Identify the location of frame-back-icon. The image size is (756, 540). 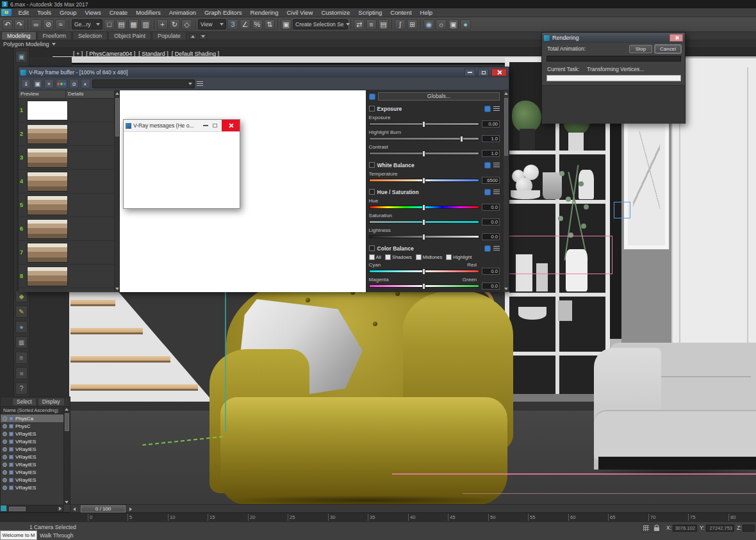
(74, 509).